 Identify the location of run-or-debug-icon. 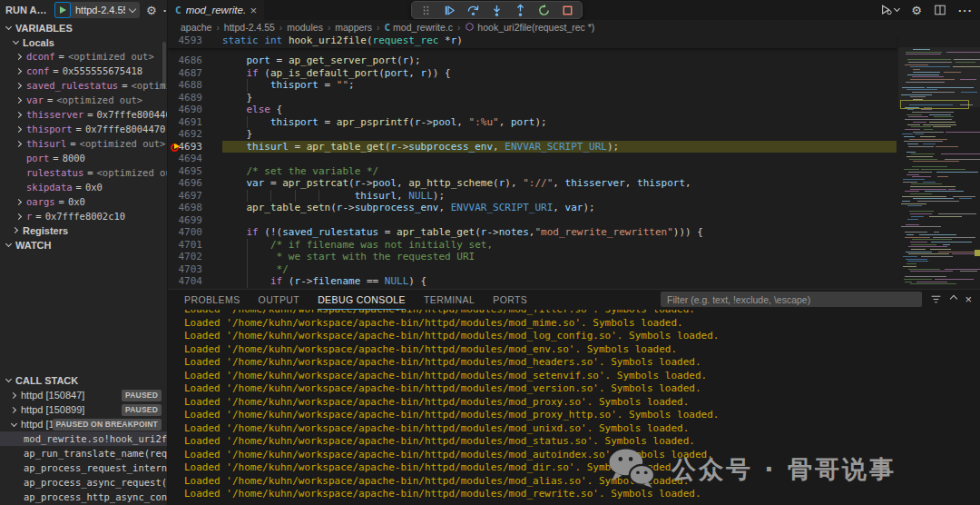
(889, 10).